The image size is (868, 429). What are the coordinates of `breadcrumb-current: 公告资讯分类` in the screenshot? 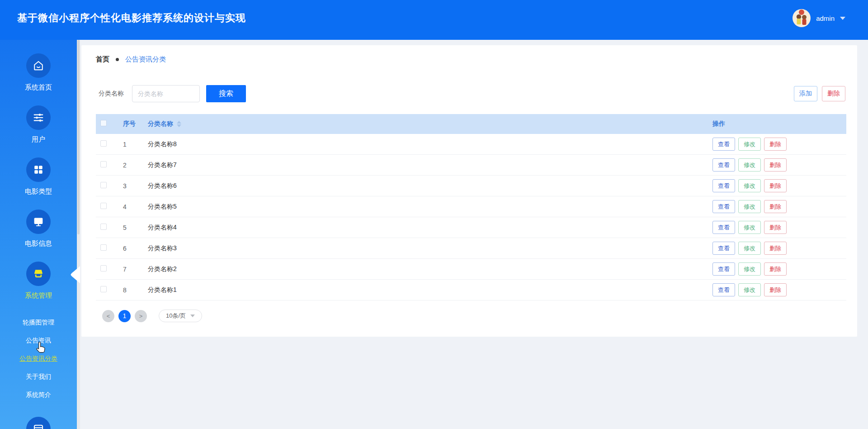 It's located at (146, 60).